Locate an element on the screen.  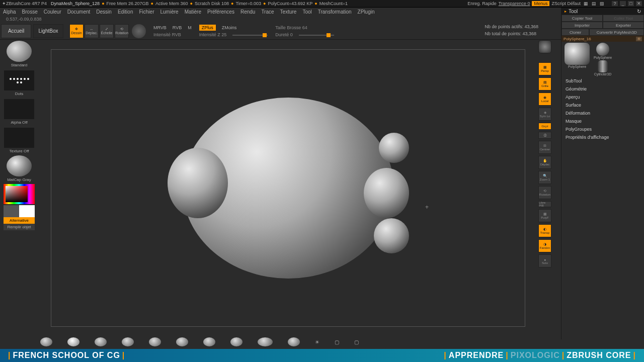
fill-object-button: Remplir objet is located at coordinates (19, 227).